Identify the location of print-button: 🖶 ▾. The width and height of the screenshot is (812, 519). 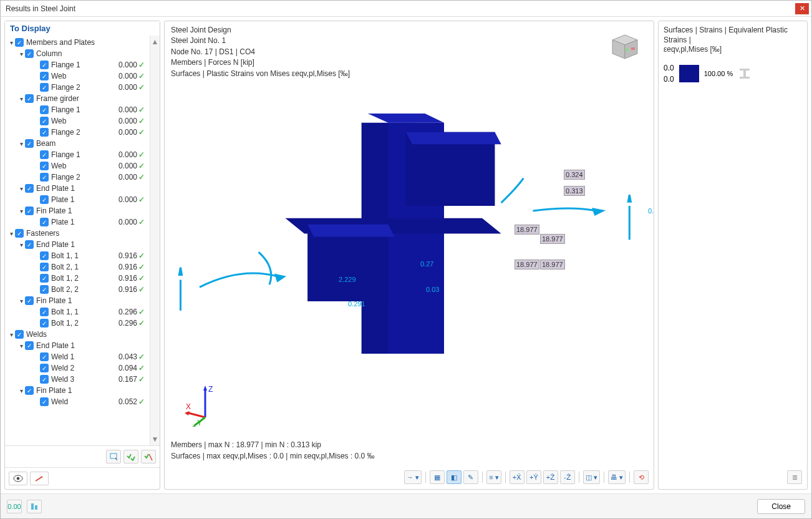
(617, 477).